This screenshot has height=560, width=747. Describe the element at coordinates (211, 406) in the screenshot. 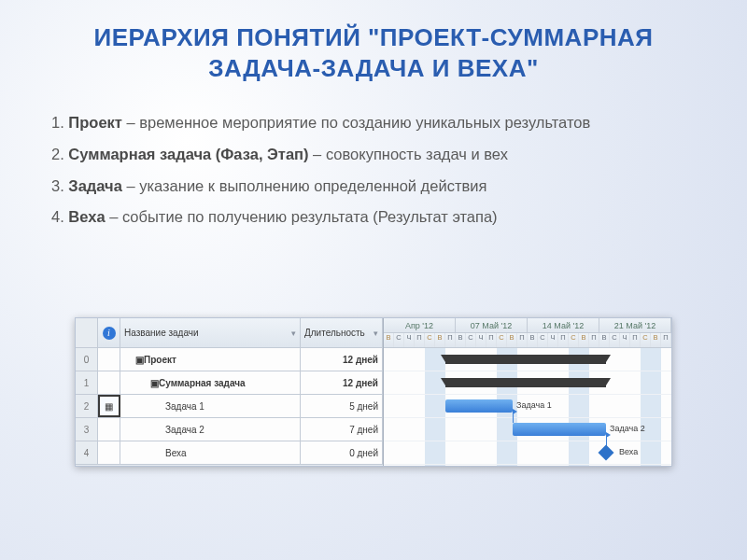

I see `row-name: Задача 1` at that location.